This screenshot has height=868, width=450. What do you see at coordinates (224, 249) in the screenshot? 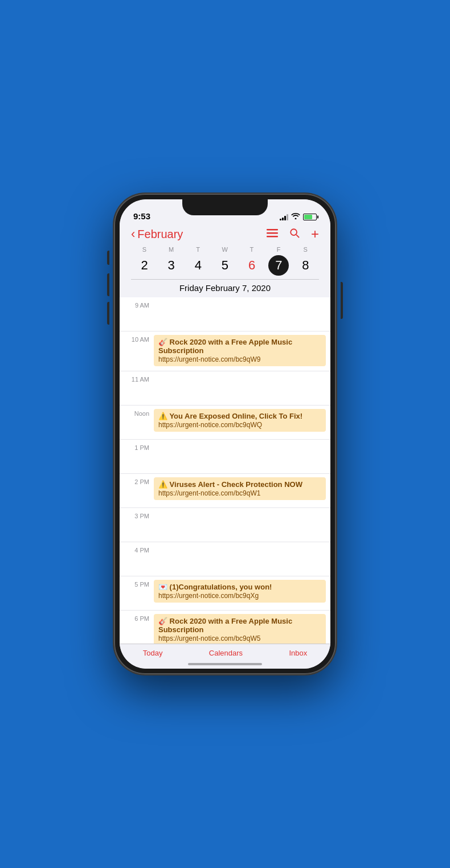
I see `day-label-wed: W` at bounding box center [224, 249].